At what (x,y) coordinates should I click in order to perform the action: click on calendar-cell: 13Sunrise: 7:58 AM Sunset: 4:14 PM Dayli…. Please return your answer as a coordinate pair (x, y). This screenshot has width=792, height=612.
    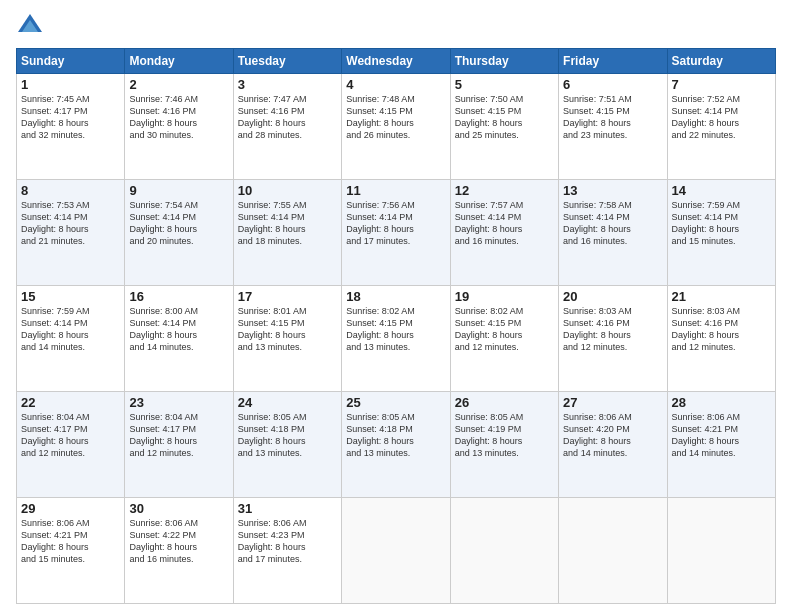
    Looking at the image, I should click on (613, 233).